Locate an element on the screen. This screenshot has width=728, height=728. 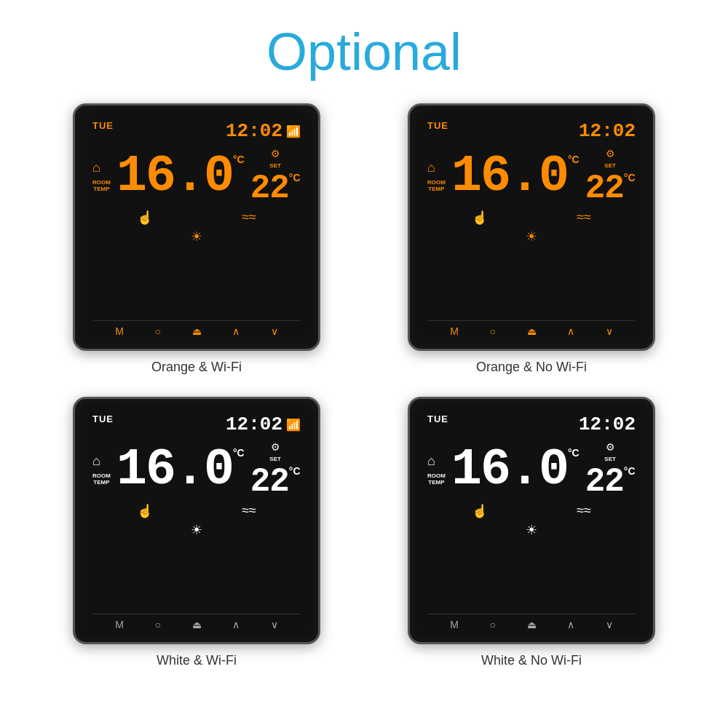
middle-section: ⌂ ROOMTEMP 16.0 °C ⚙ SET 22 is located at coordinates (197, 176).